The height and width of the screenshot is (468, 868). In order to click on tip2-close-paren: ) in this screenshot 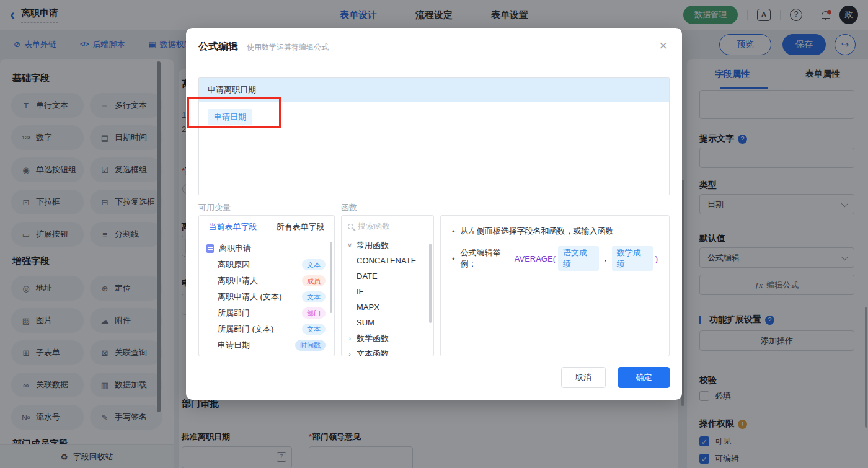, I will do `click(657, 259)`.